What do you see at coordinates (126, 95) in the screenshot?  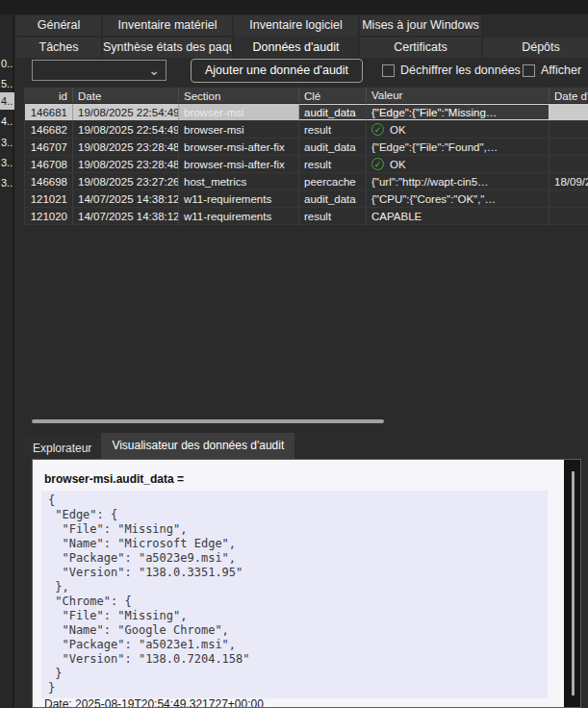 I see `column-header-date: Date` at bounding box center [126, 95].